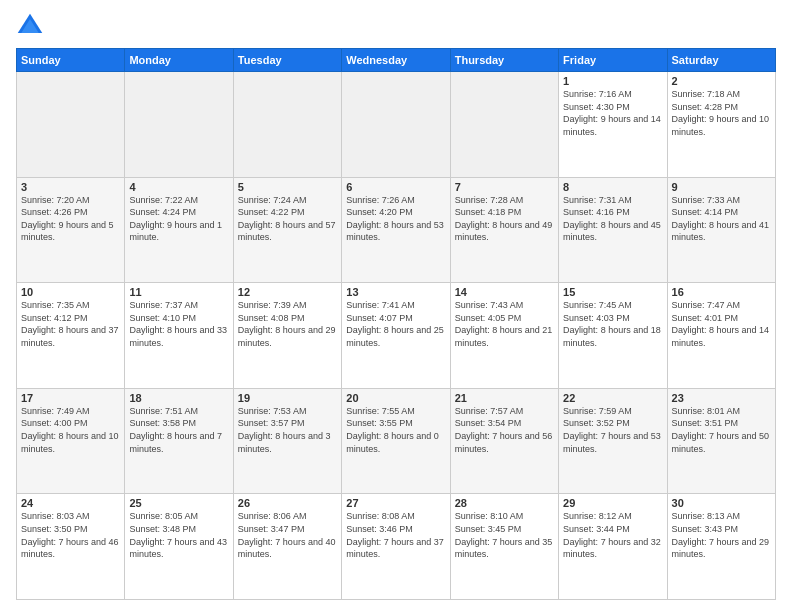 This screenshot has width=792, height=612. I want to click on day-number: 28, so click(504, 503).